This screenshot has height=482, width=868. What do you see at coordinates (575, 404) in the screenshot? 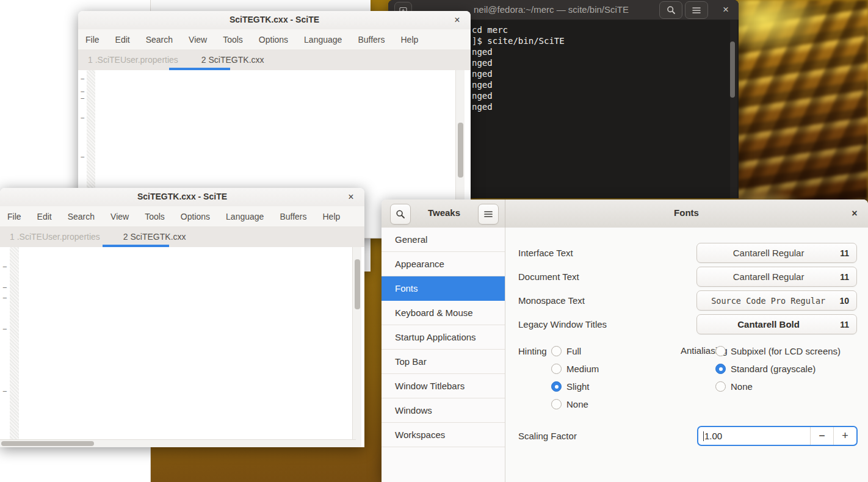
I see `hinting-option-none: None` at bounding box center [575, 404].